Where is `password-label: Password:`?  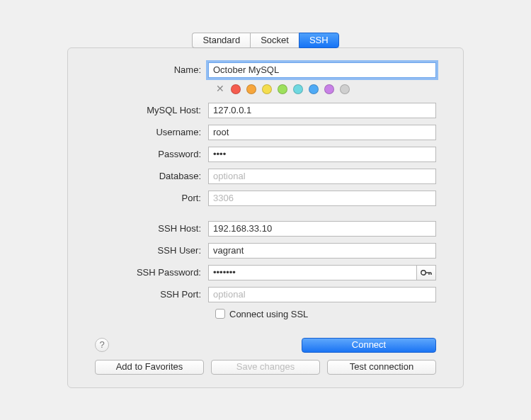
password-label: Password: is located at coordinates (152, 154).